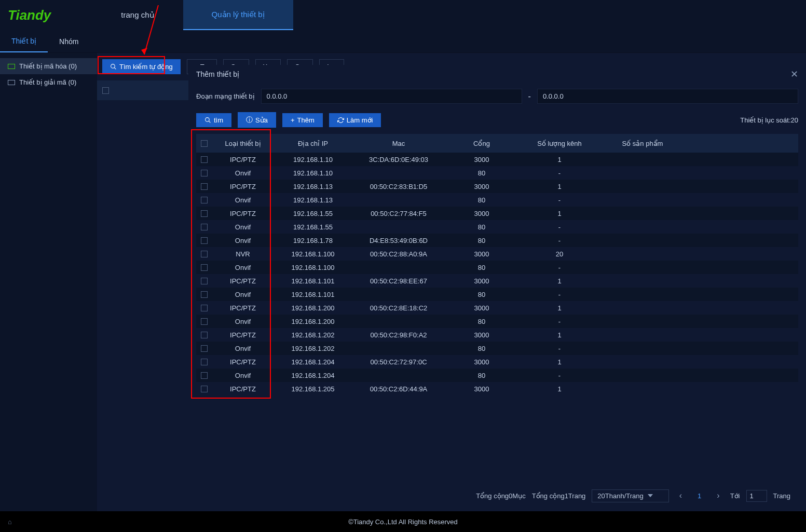  Describe the element at coordinates (497, 227) in the screenshot. I see `table-row: Onvif 192.168.1.55 80 -` at that location.